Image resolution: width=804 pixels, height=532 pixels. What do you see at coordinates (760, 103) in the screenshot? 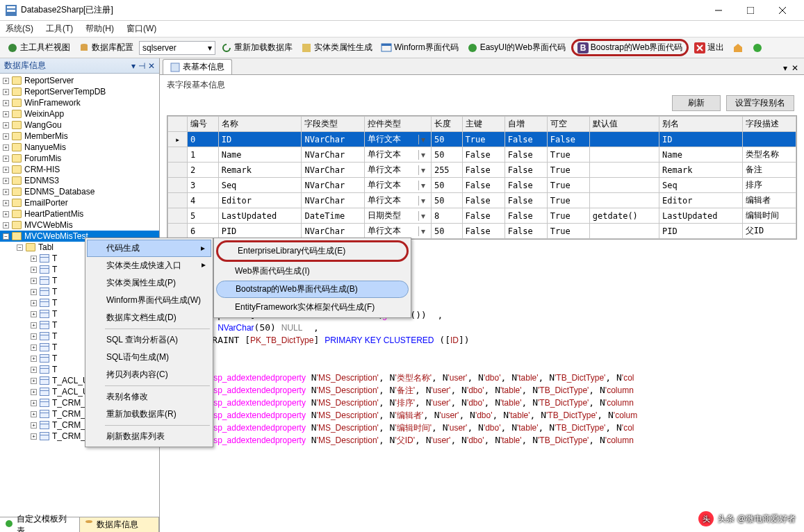
I see `set-alias-button: 设置字段别名` at bounding box center [760, 103].